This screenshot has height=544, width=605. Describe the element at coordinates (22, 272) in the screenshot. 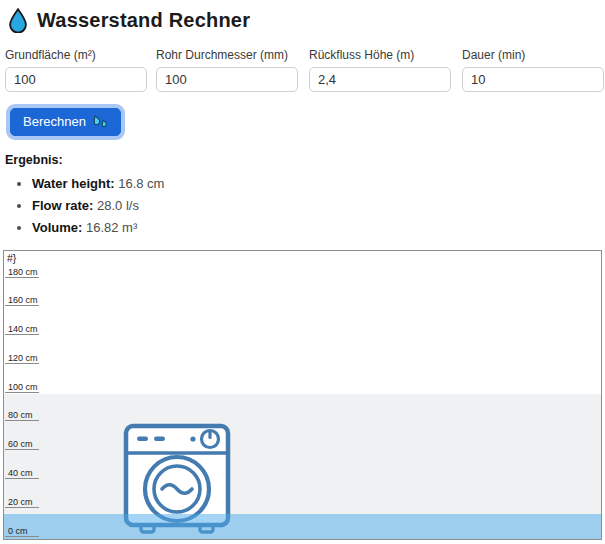

I see `scale-tick-180: 180 cm` at that location.